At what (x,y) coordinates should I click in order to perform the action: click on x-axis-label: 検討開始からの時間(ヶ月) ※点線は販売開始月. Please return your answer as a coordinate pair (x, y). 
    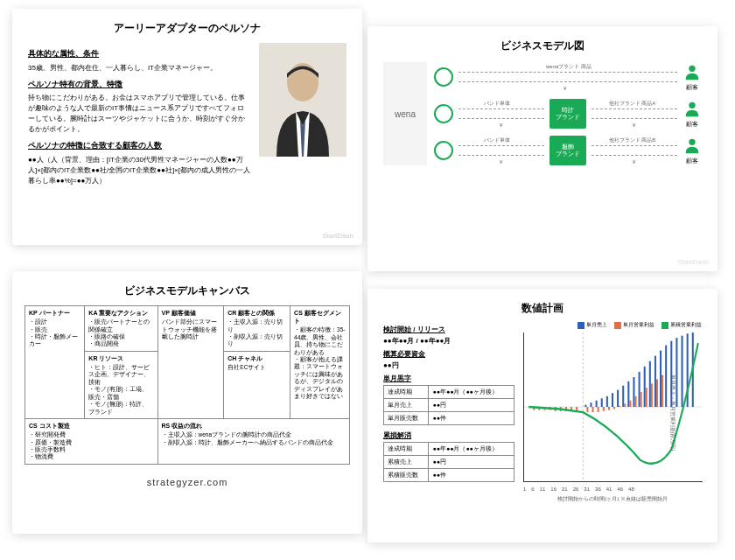
    Looking at the image, I should click on (612, 499).